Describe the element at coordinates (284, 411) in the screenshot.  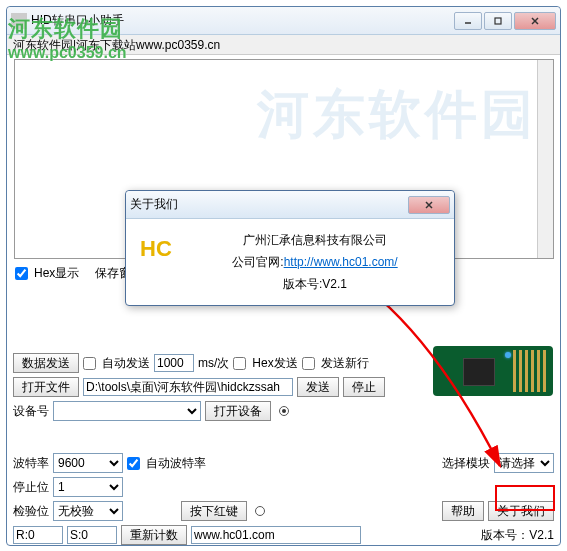
I see `device-indicator` at that location.